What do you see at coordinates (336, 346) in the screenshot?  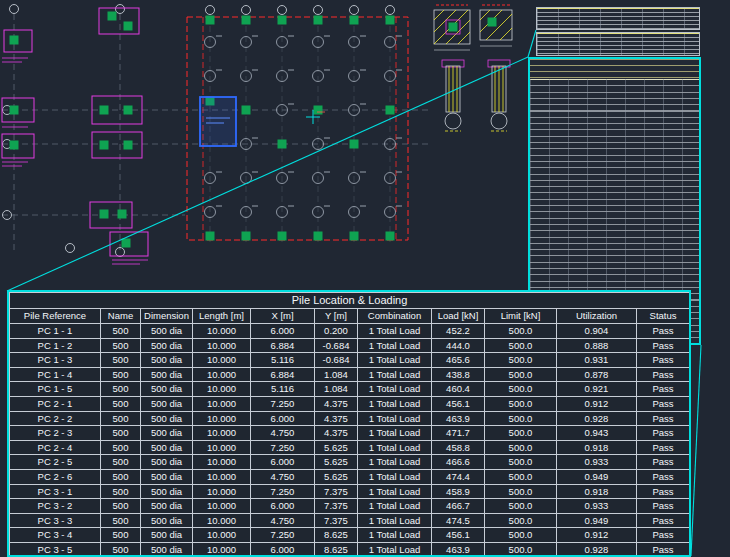 I see `table-cell: -0.684` at bounding box center [336, 346].